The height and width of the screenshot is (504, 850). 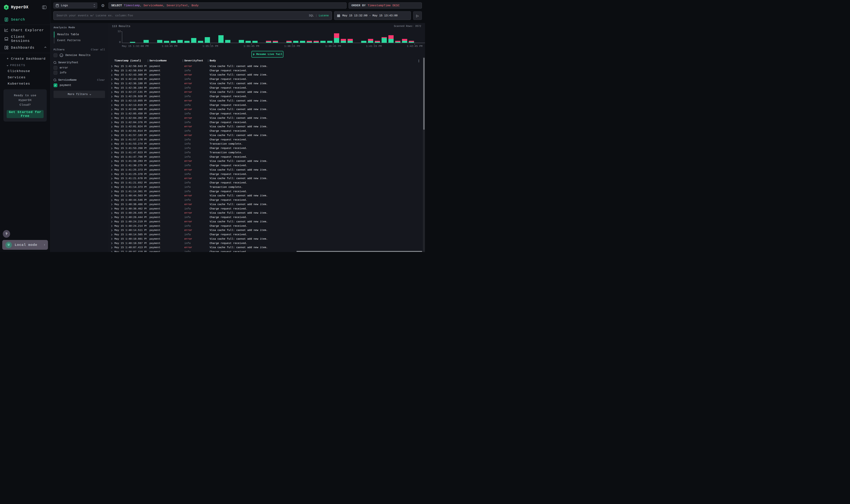 What do you see at coordinates (265, 88) in the screenshot?
I see `log-row: May 15 1:42:36.184 PM payment info Charg…` at bounding box center [265, 88].